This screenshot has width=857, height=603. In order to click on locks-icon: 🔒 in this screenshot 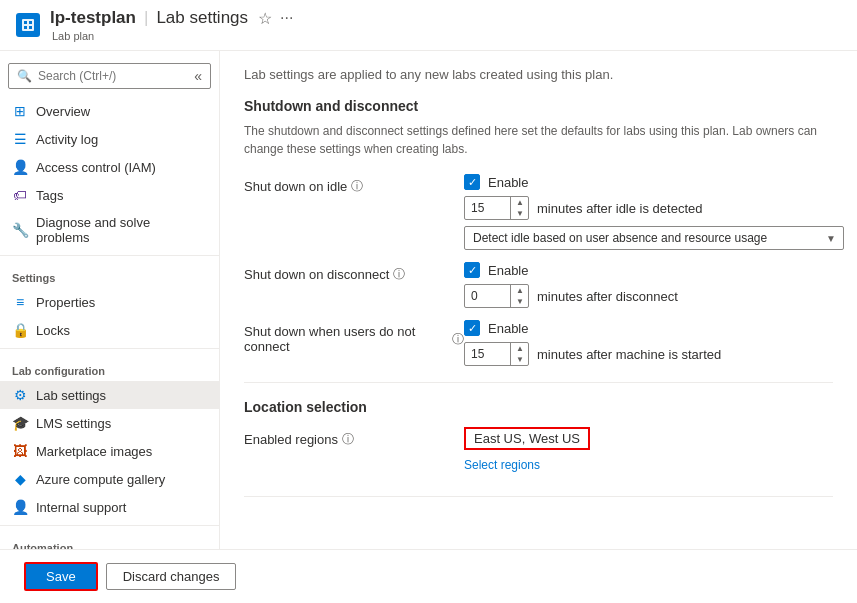, I will do `click(20, 330)`.